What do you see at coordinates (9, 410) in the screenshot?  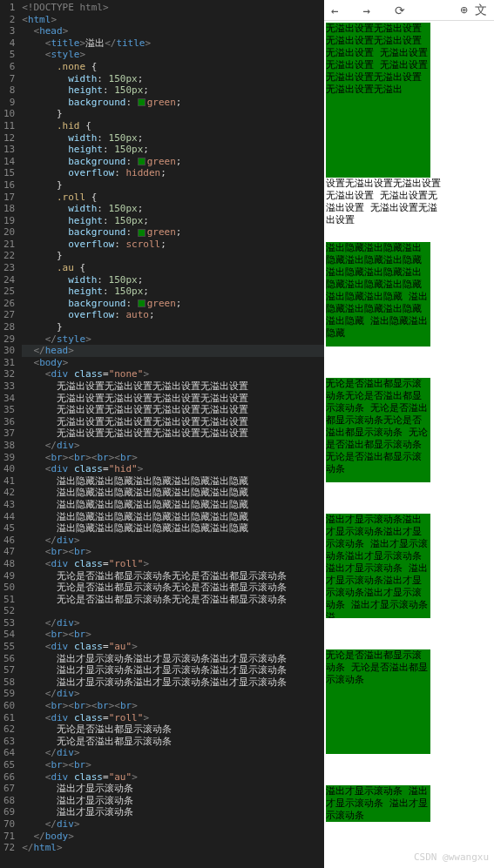 I see `line-number: 35` at bounding box center [9, 410].